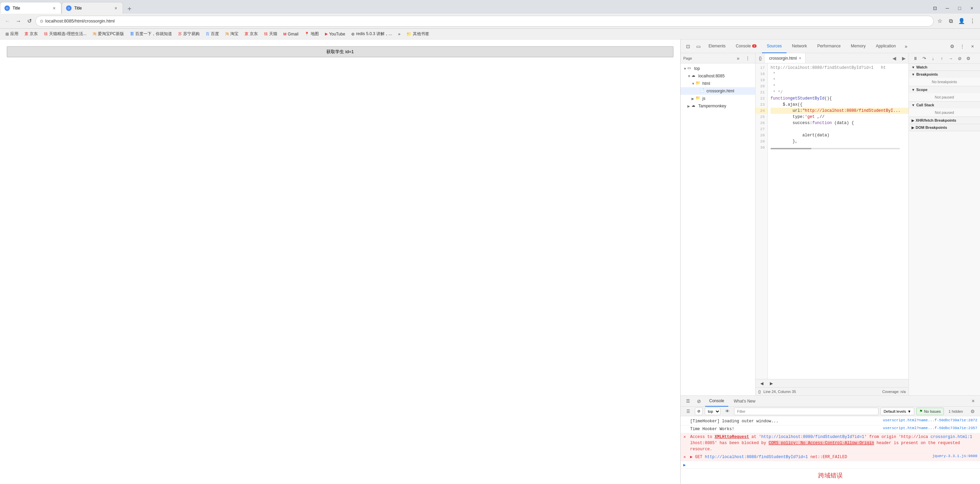  I want to click on console-eye-btn: 👁, so click(727, 411).